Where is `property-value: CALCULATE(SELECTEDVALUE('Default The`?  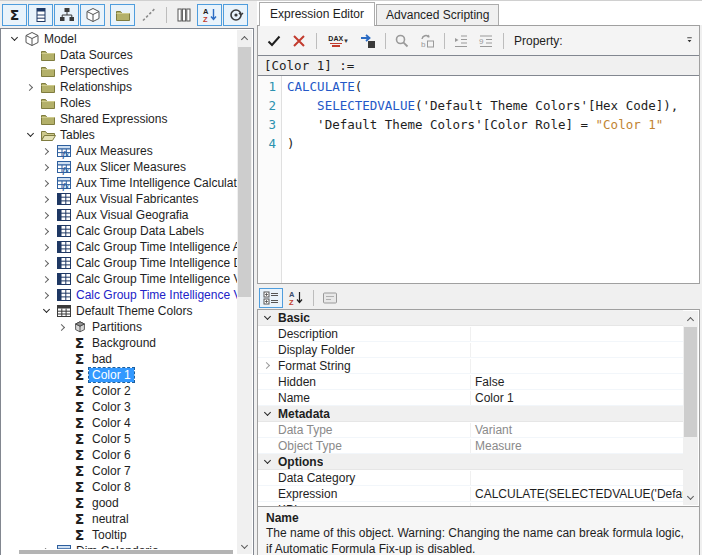 property-value: CALCULATE(SELECTEDVALUE('Default The is located at coordinates (577, 494).